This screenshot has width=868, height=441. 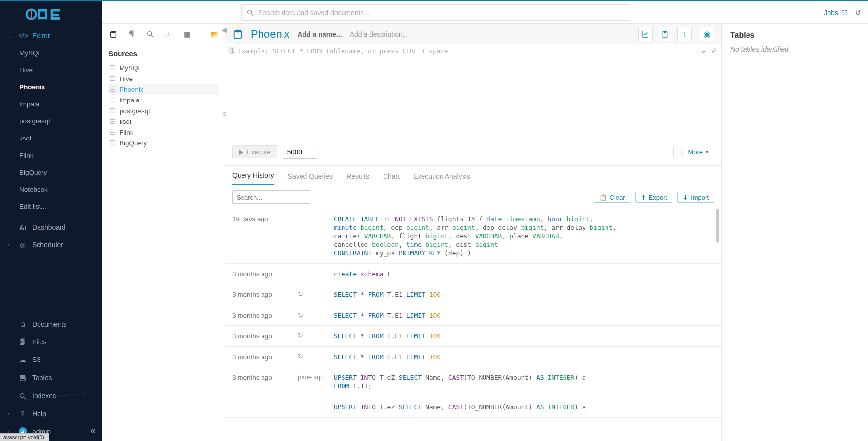 I want to click on assist-tab-folder-icon: 📂, so click(x=214, y=34).